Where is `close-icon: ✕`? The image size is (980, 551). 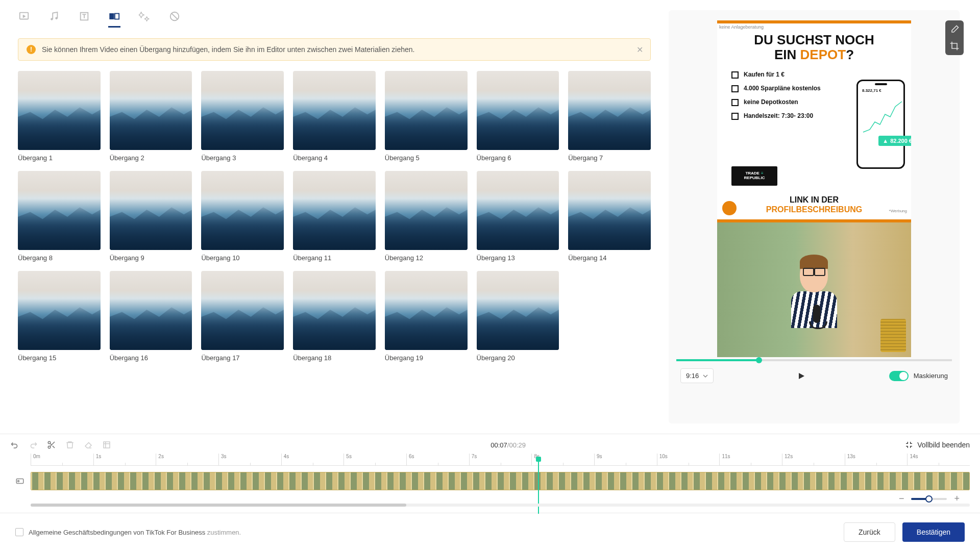 close-icon: ✕ is located at coordinates (640, 50).